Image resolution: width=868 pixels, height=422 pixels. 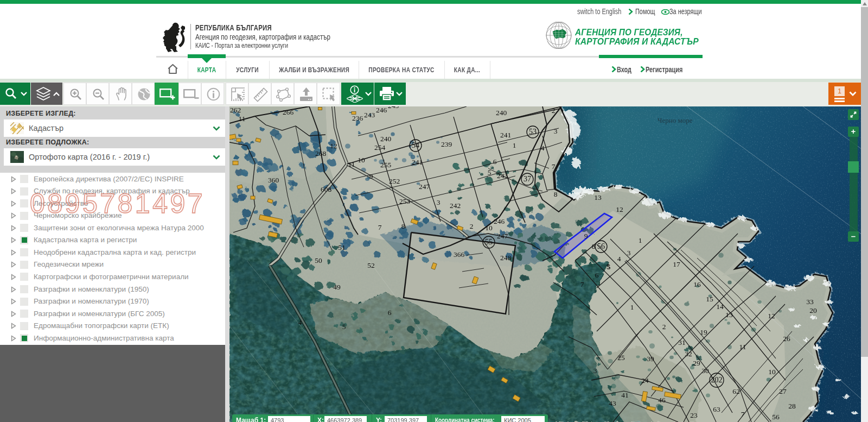 I want to click on svg-text: 24, so click(x=645, y=380).